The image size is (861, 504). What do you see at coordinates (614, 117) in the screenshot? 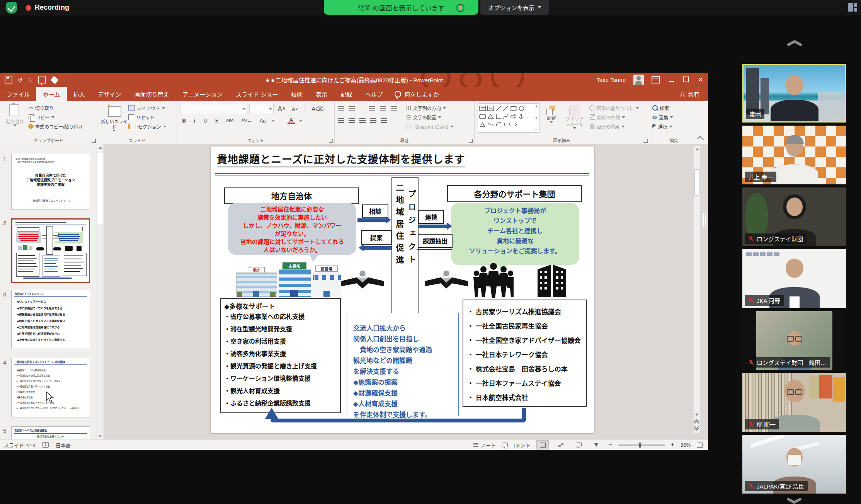
I see `shape-outline-button: 図形の枠線` at bounding box center [614, 117].